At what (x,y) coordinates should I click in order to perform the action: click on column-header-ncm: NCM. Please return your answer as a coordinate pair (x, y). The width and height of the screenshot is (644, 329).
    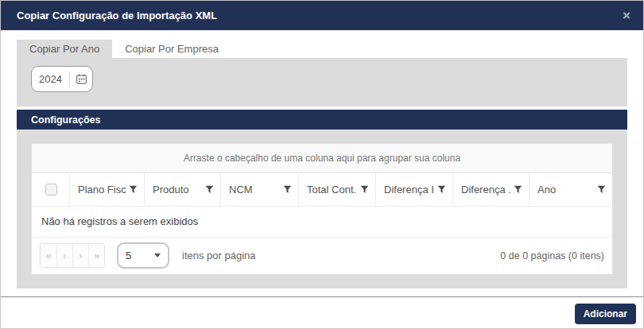
    Looking at the image, I should click on (259, 189).